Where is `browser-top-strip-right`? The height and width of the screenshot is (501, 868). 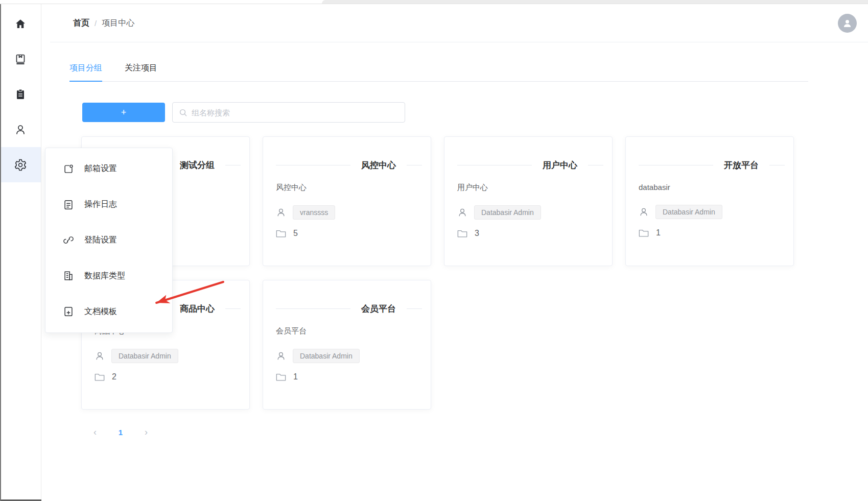
browser-top-strip-right is located at coordinates (595, 2).